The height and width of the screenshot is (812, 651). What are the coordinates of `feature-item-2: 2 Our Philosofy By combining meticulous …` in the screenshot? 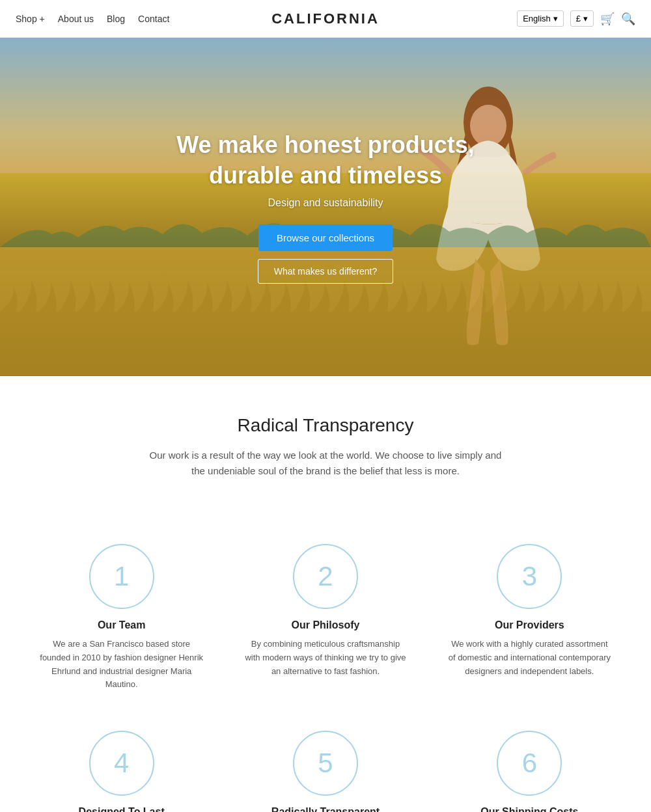 It's located at (326, 625).